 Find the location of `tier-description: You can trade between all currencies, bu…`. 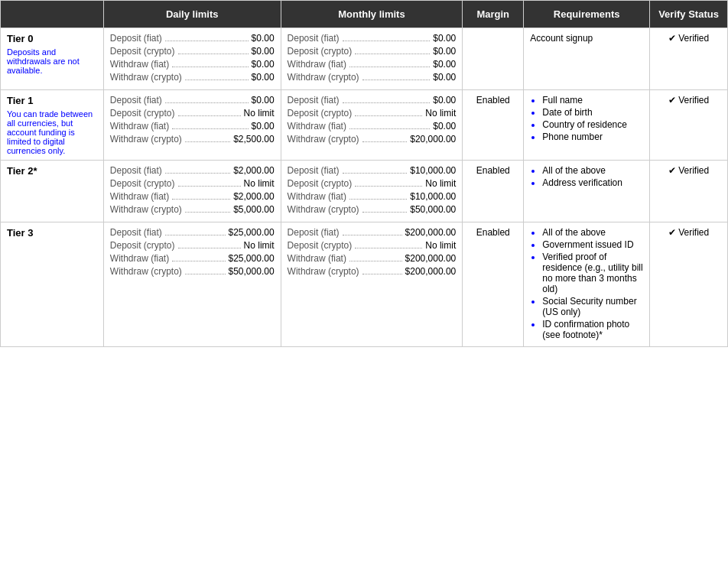

tier-description: You can trade between all currencies, bu… is located at coordinates (52, 132).